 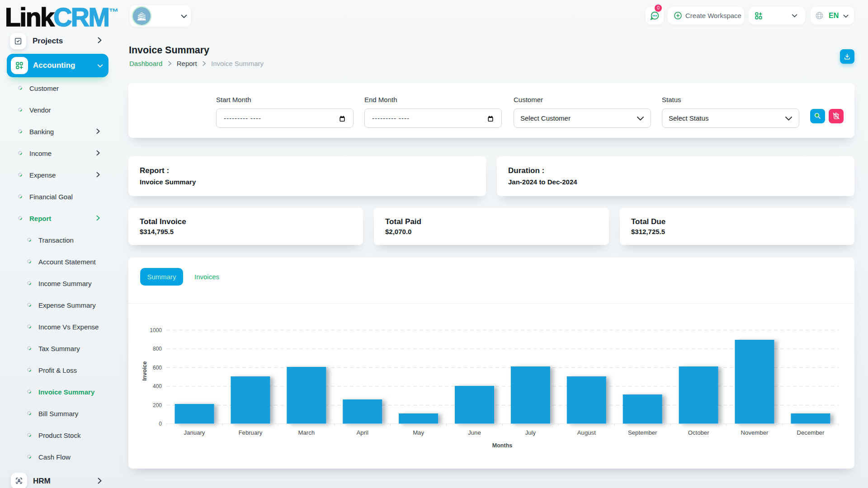 What do you see at coordinates (157, 349) in the screenshot?
I see `svg-text: 800` at bounding box center [157, 349].